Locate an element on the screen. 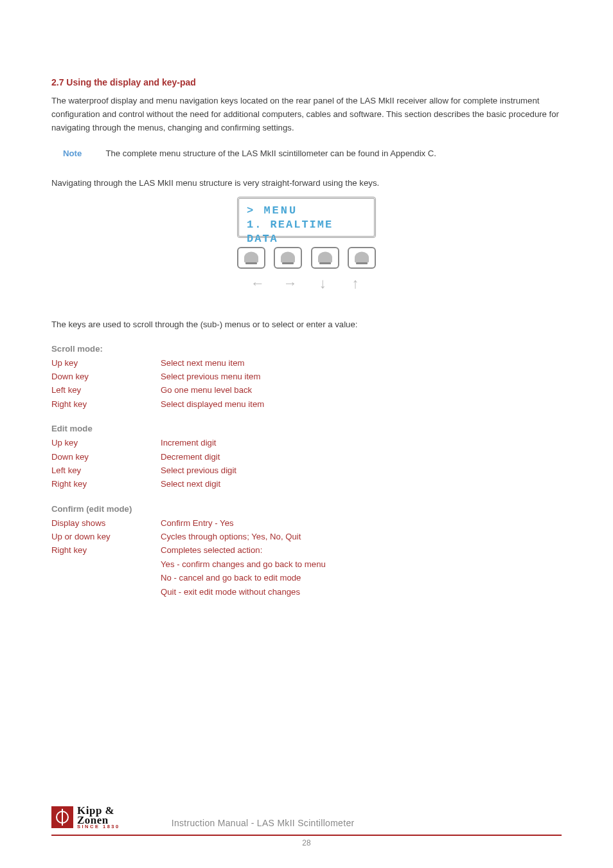 The image size is (613, 868). lcd-screen: > MENU 1. REALTIME DATA is located at coordinates (306, 217).